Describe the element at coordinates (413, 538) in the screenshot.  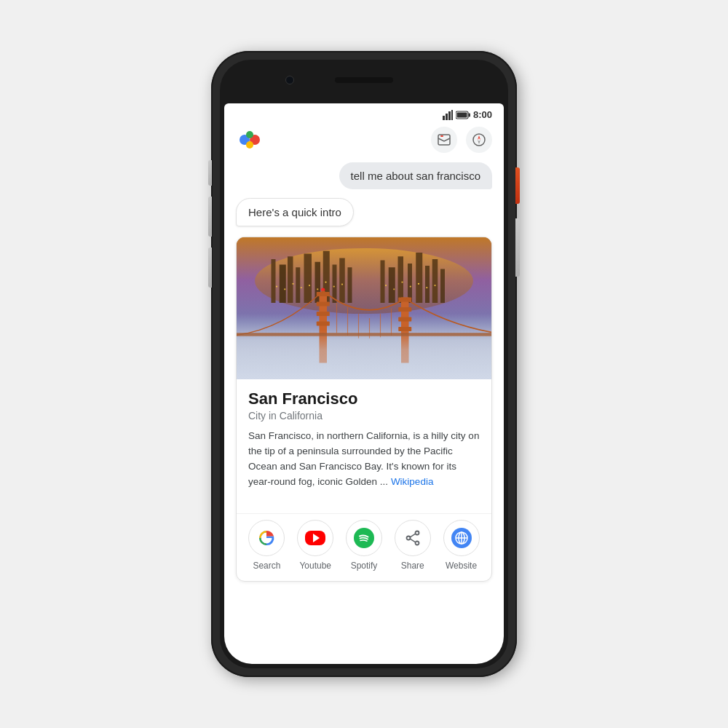
I see `share-icon` at that location.